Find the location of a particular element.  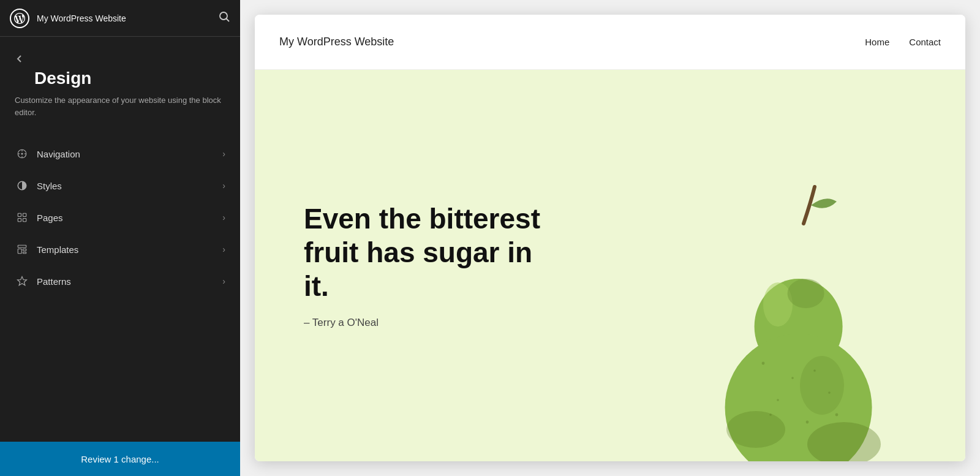

topbar: My WordPress Website is located at coordinates (120, 18).